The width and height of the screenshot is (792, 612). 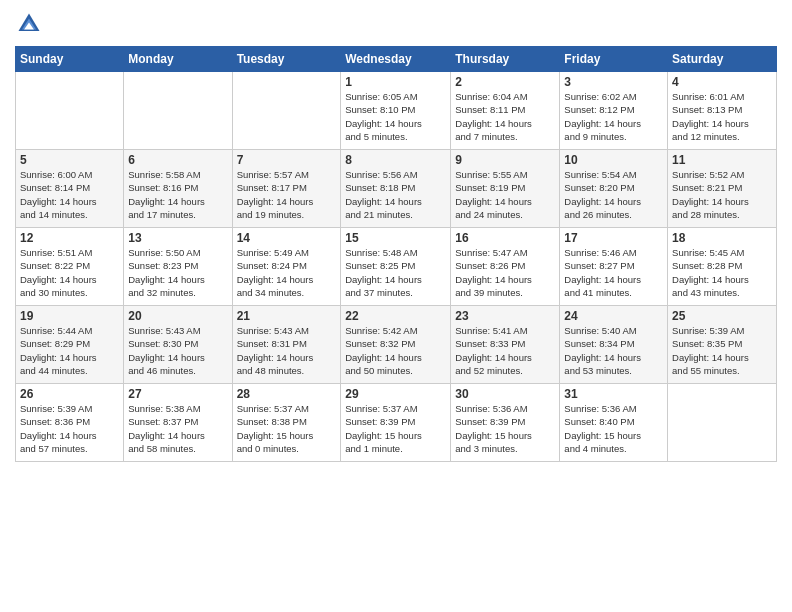 What do you see at coordinates (722, 345) in the screenshot?
I see `calendar-cell: 25Sunrise: 5:39 AM Sunset: 8:35 PM Dayli…` at bounding box center [722, 345].